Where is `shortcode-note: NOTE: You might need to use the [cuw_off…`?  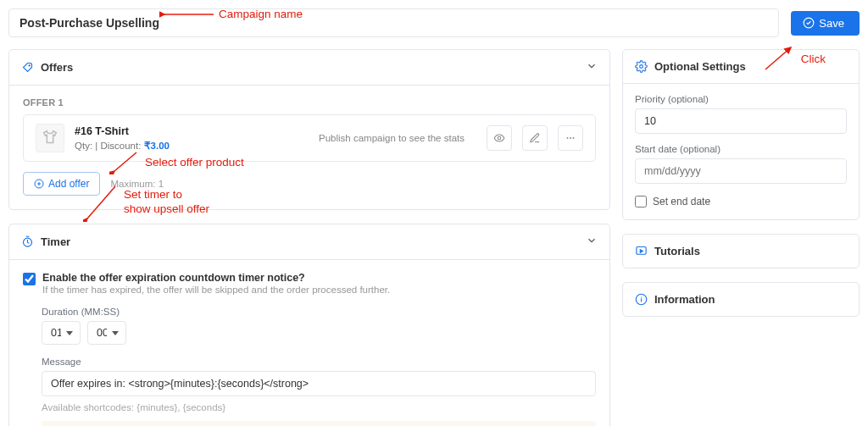 shortcode-note: NOTE: You might need to use the [cuw_off… is located at coordinates (319, 423).